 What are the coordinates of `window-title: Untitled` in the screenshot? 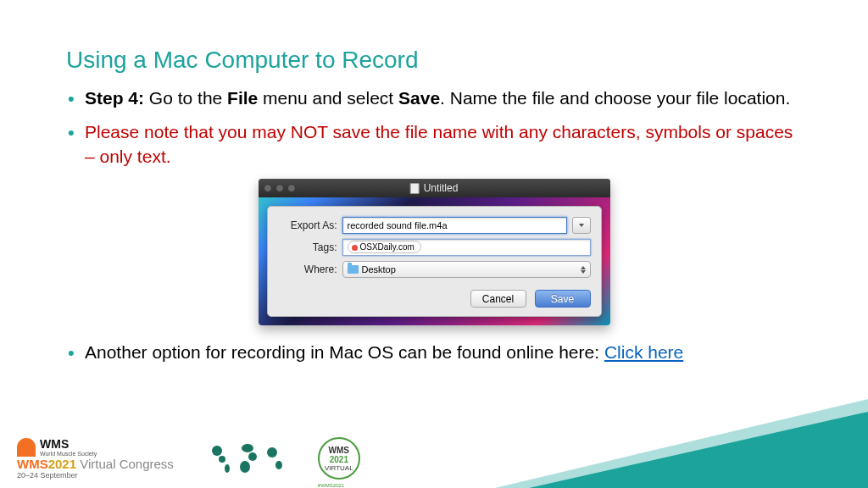 It's located at (441, 188).